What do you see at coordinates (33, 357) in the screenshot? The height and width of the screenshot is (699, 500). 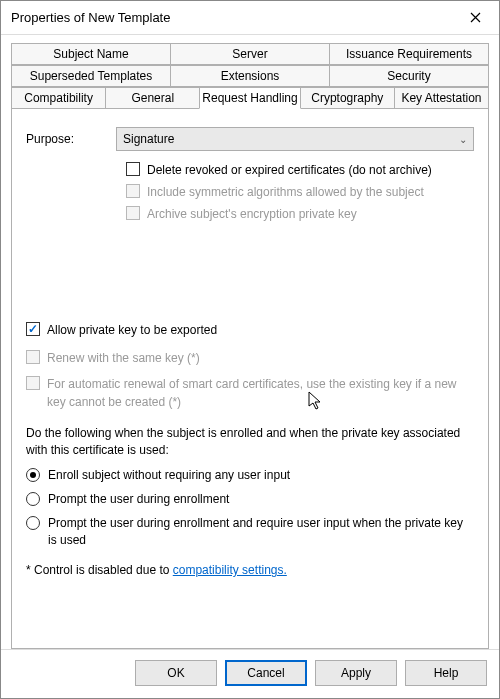 I see `renew-same-key-checkbox` at bounding box center [33, 357].